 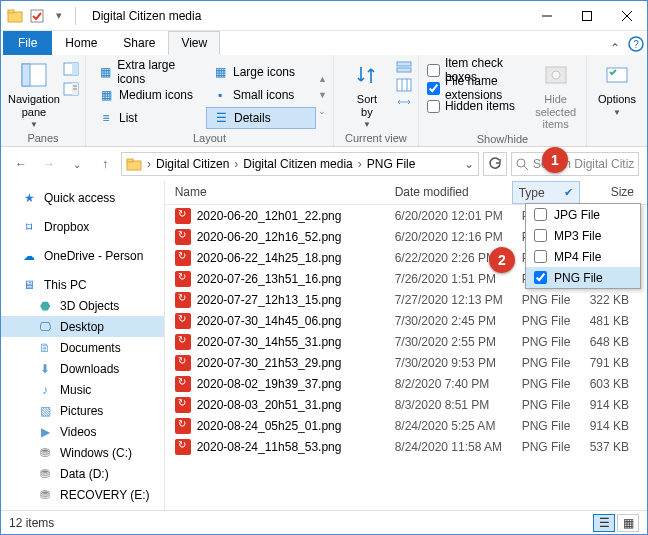 What do you see at coordinates (192, 164) in the screenshot?
I see `breadcrumb-item: Digital Citizen` at bounding box center [192, 164].